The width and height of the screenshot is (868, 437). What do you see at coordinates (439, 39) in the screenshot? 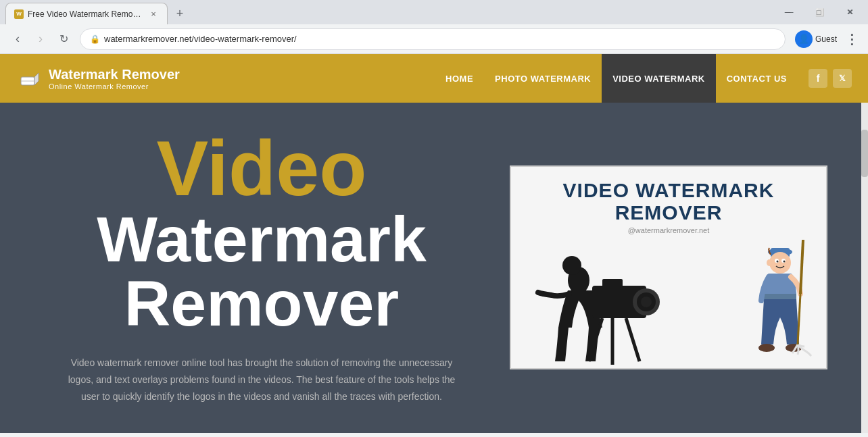
I see `url-text: watermarkremover.net/video-watermark-rem…` at bounding box center [439, 39].